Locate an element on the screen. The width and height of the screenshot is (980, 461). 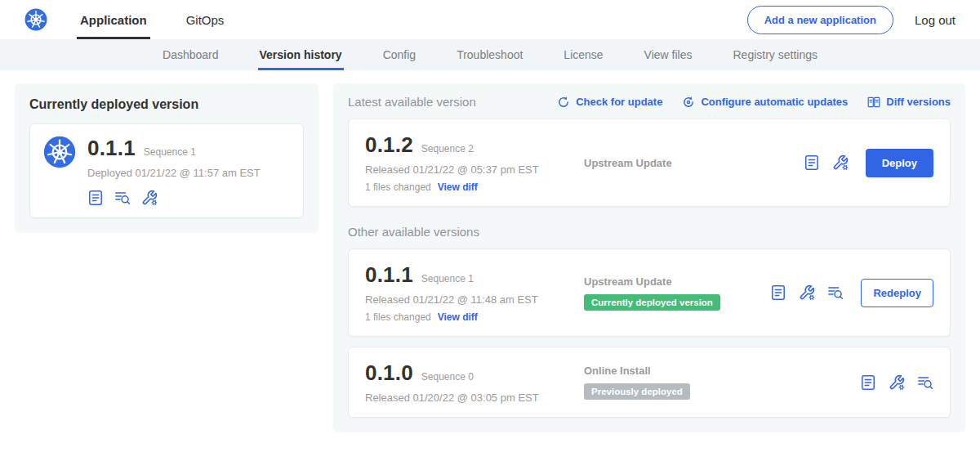
release-source-label: Online Install is located at coordinates (718, 371).